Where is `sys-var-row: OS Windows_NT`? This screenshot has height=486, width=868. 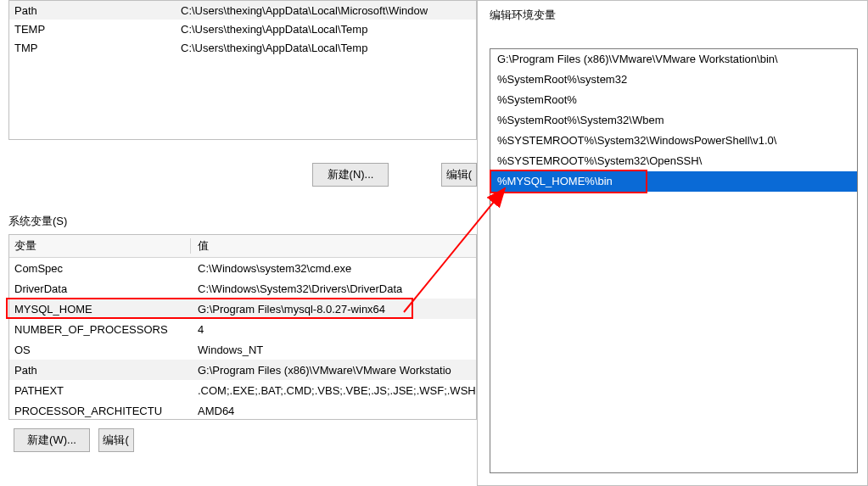 sys-var-row: OS Windows_NT is located at coordinates (243, 349).